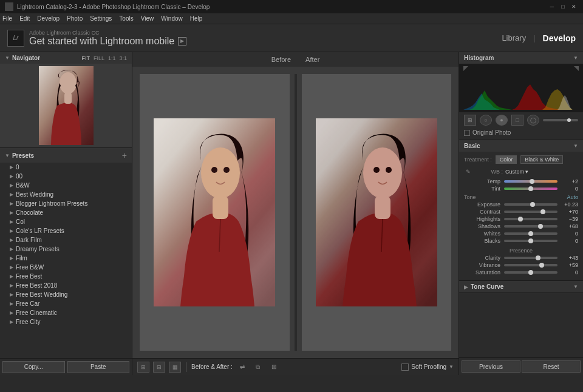 The image size is (583, 392). I want to click on lr-logo: Lr, so click(16, 38).